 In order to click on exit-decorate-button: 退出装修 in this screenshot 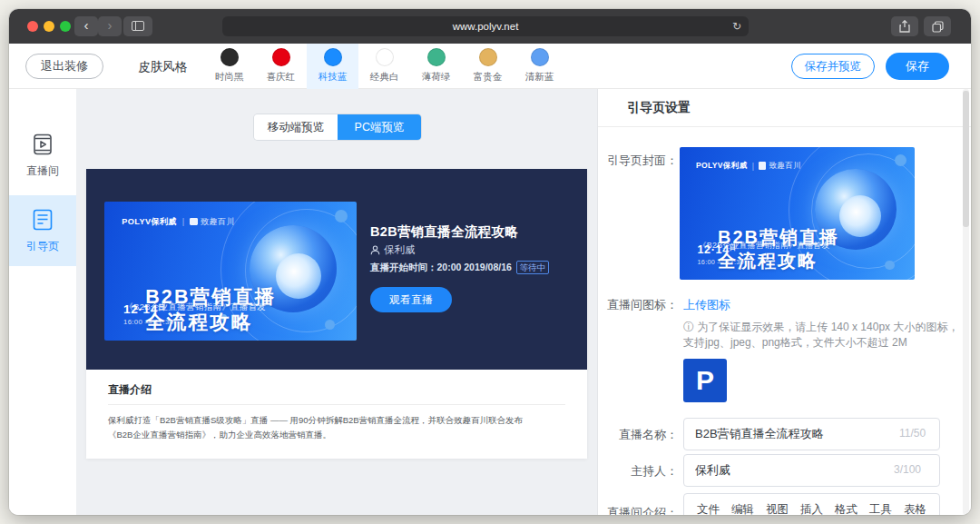, I will do `click(64, 66)`.